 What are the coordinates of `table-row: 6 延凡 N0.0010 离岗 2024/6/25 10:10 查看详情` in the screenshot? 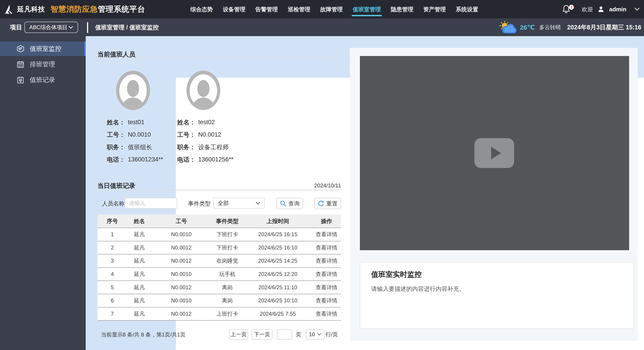 It's located at (219, 301).